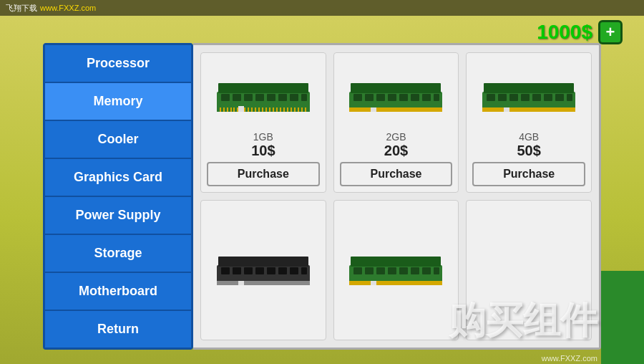 The image size is (644, 364). Describe the element at coordinates (396, 145) in the screenshot. I see `product-info-2gb: 2GB 20$` at that location.